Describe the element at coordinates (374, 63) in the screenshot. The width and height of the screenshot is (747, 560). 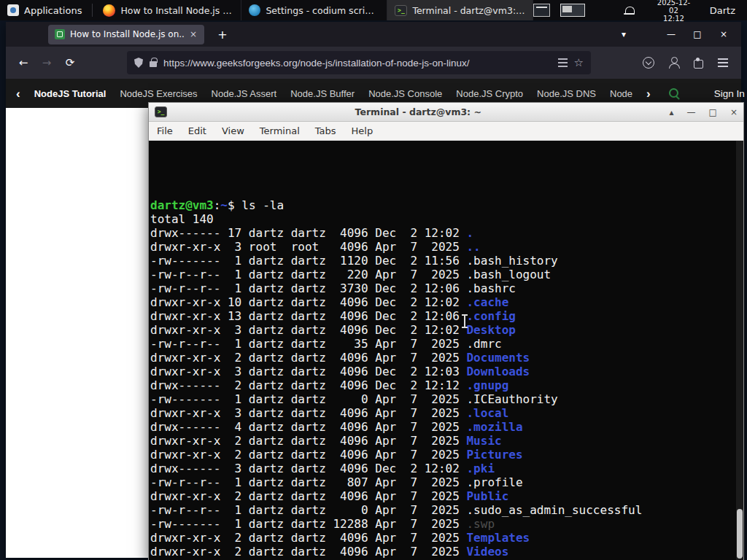
I see `browser-toolbar: ← → ⟳ https://www.geeksforgeeks.org/node…` at that location.